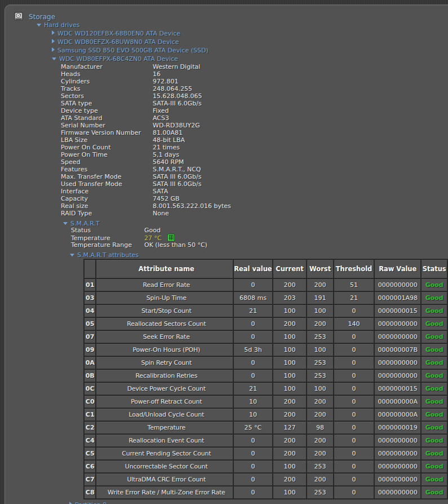 This screenshot has height=504, width=448. I want to click on attribute-name-cell: Spin-Up Time, so click(165, 298).